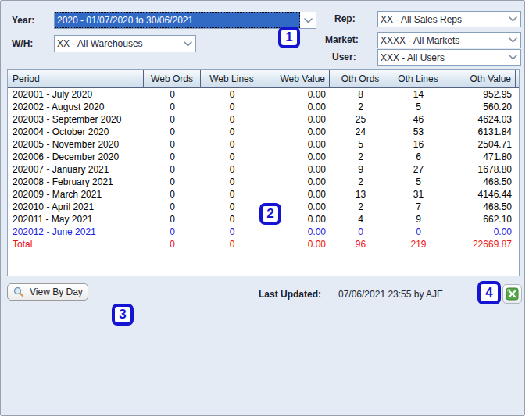  What do you see at coordinates (361, 132) in the screenshot?
I see `cell-oth-ords: 24` at bounding box center [361, 132].